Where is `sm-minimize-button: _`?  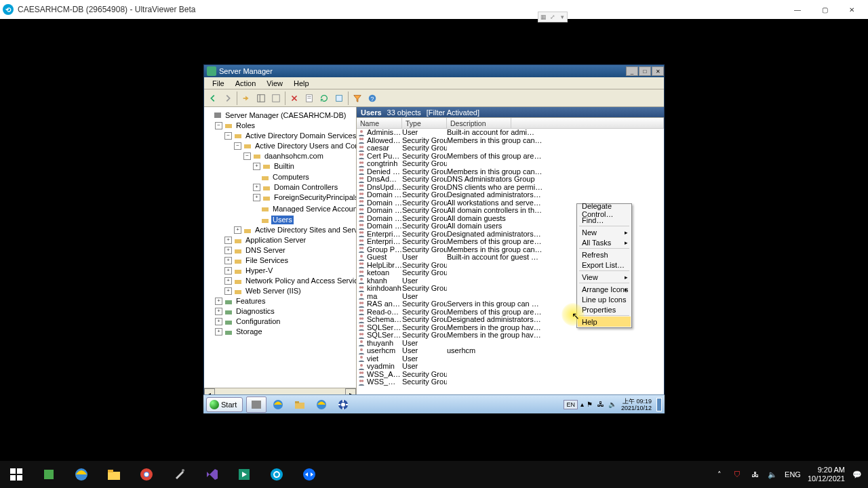
sm-minimize-button: _ is located at coordinates (632, 71).